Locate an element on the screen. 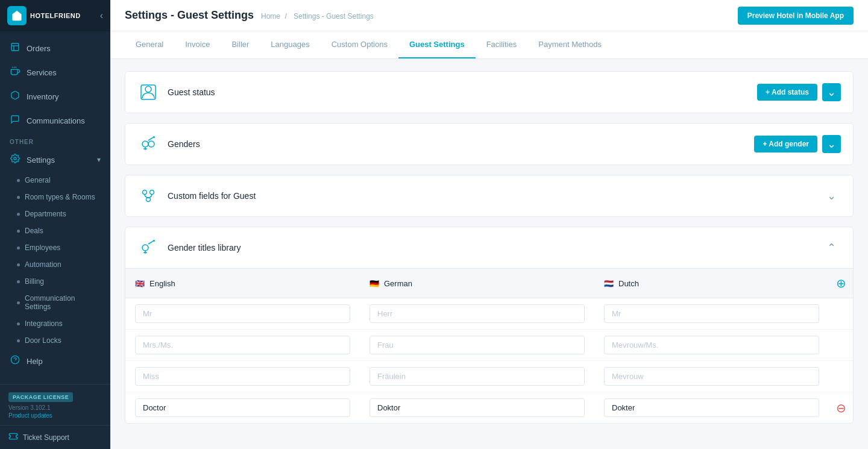 The width and height of the screenshot is (868, 449). sidebar: HOTELFRIEND ‹ Orders Services Inventory is located at coordinates (55, 224).